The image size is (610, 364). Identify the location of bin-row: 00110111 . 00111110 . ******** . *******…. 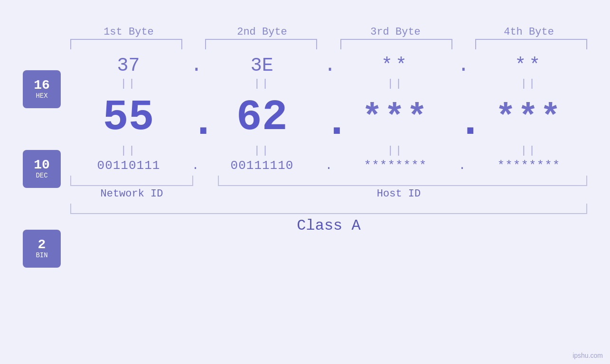
(328, 166).